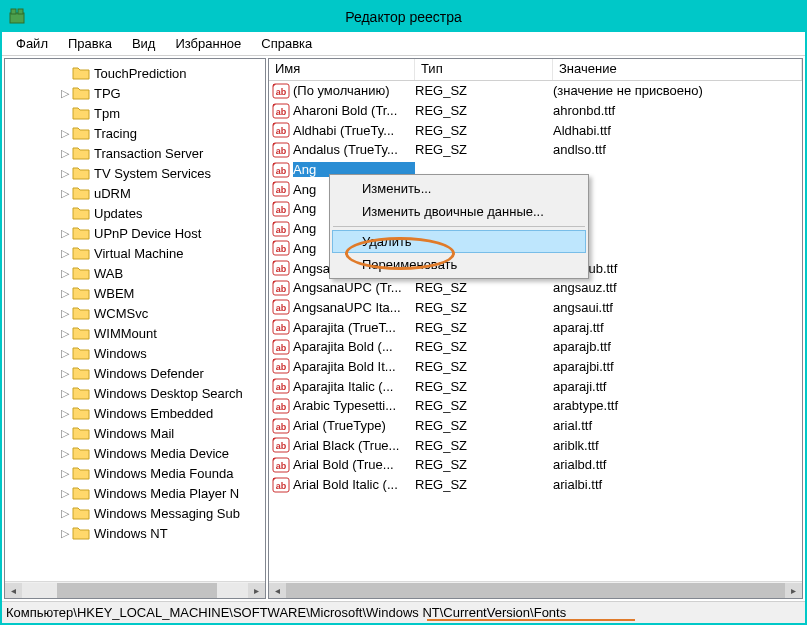 The height and width of the screenshot is (625, 807). Describe the element at coordinates (536, 91) in the screenshot. I see `value-row: ab(По умолчанию)REG_SZ(значение не присв…` at that location.